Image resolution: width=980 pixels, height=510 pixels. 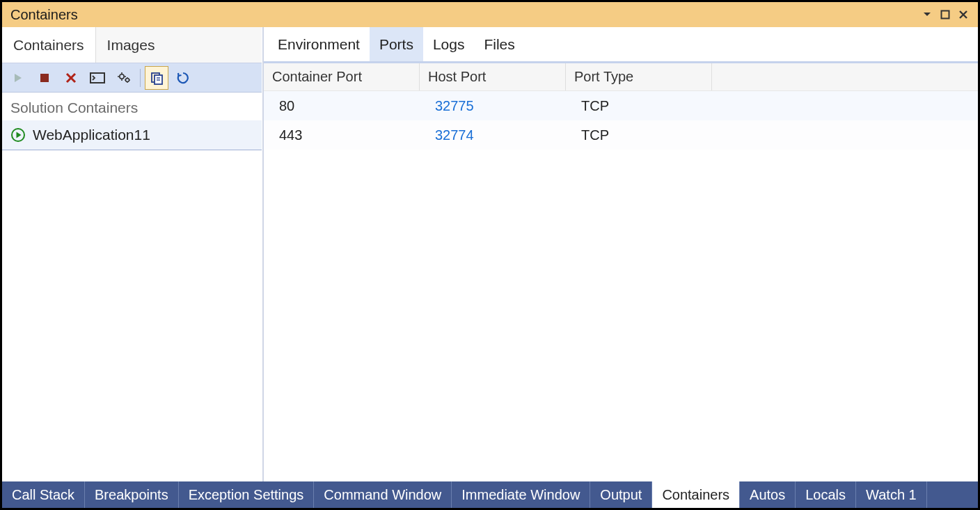 What do you see at coordinates (493, 106) in the screenshot?
I see `cell-host-port: 32775` at bounding box center [493, 106].